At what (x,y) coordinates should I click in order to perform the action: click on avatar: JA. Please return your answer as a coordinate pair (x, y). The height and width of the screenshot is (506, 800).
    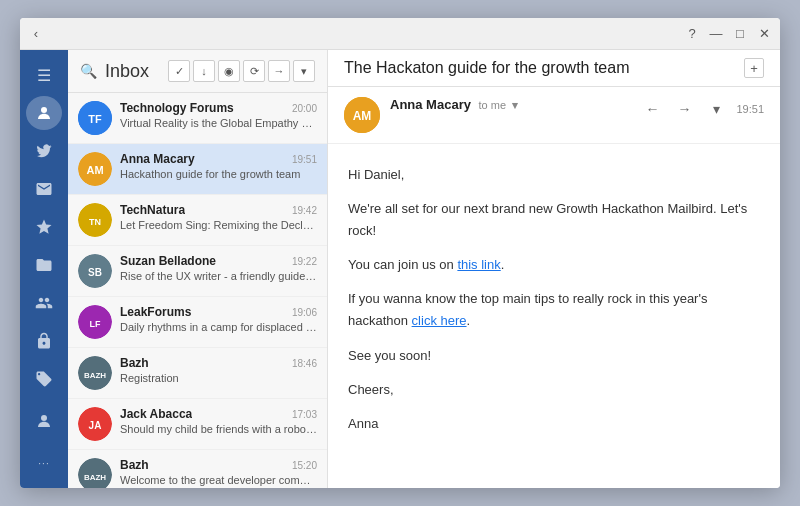
    Looking at the image, I should click on (95, 424).